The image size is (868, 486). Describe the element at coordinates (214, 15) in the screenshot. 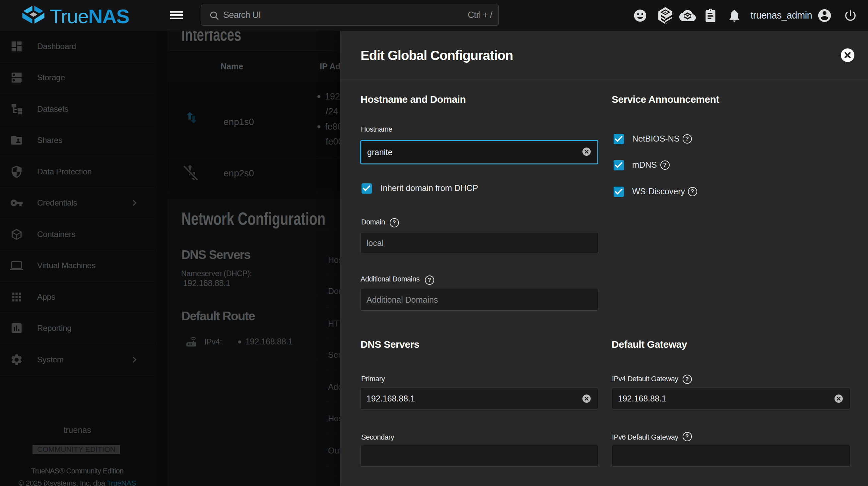

I see `search-icon` at that location.